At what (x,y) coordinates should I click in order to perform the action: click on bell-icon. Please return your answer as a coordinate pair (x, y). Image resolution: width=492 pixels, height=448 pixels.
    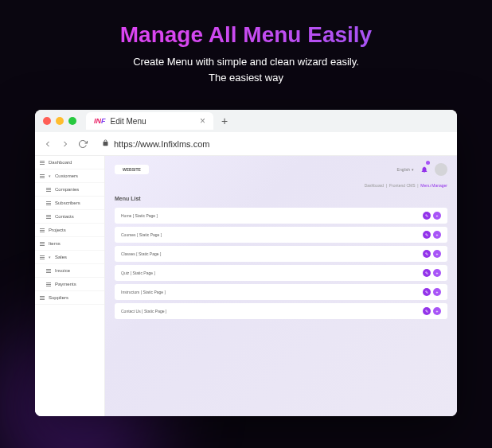
    Looking at the image, I should click on (424, 169).